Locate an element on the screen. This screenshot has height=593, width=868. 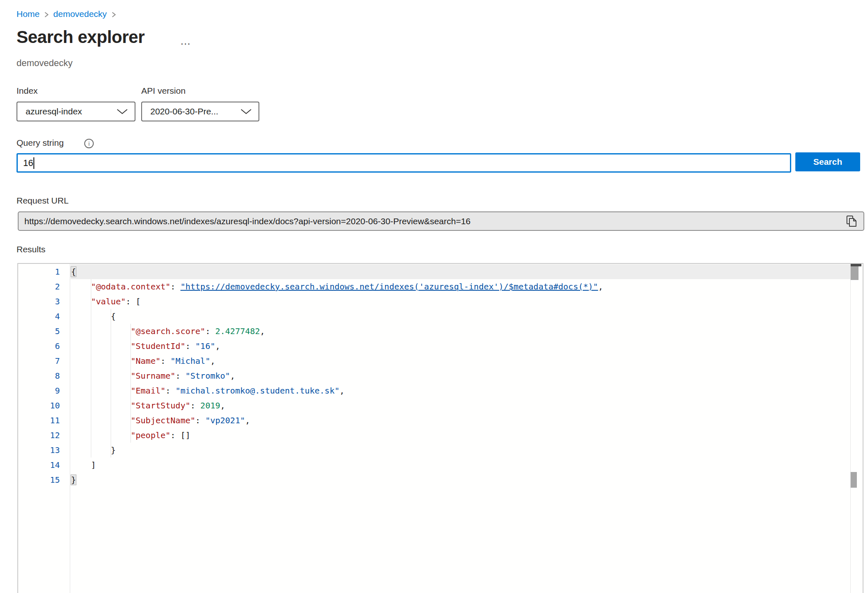
index-select-value: azuresql-index is located at coordinates (54, 111).